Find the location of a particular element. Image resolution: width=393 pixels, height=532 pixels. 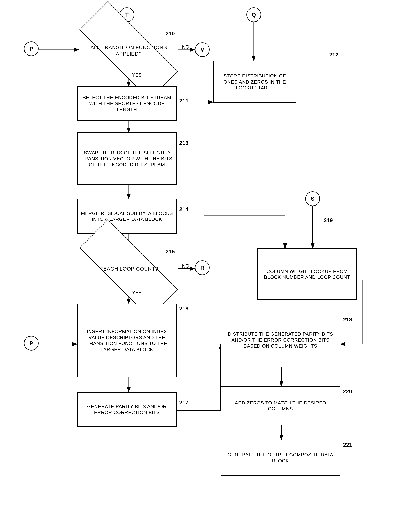

flow-label-yes-215: YES is located at coordinates (137, 293).